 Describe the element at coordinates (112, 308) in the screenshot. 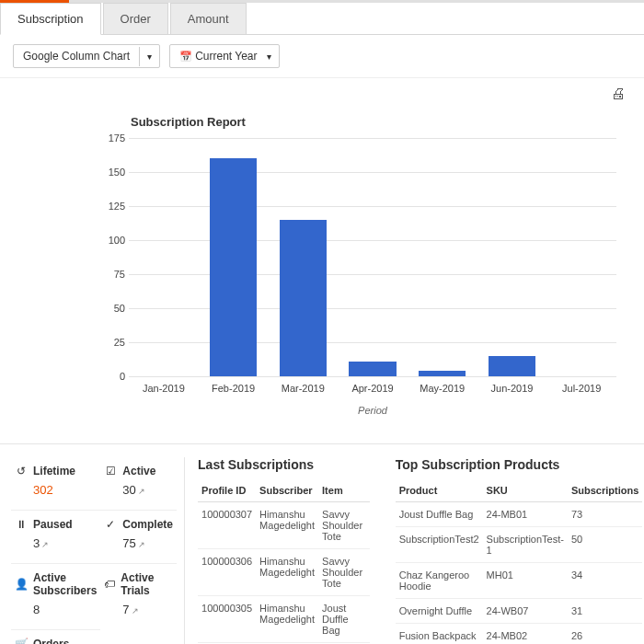

I see `y-tick: 50` at that location.